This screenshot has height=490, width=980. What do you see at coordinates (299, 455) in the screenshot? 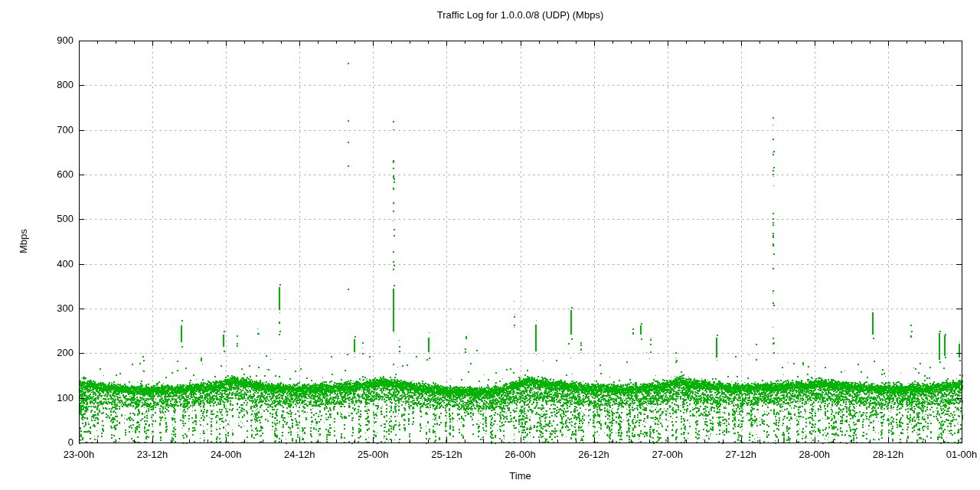
I see `x-tick-label: 24-12h` at bounding box center [299, 455].